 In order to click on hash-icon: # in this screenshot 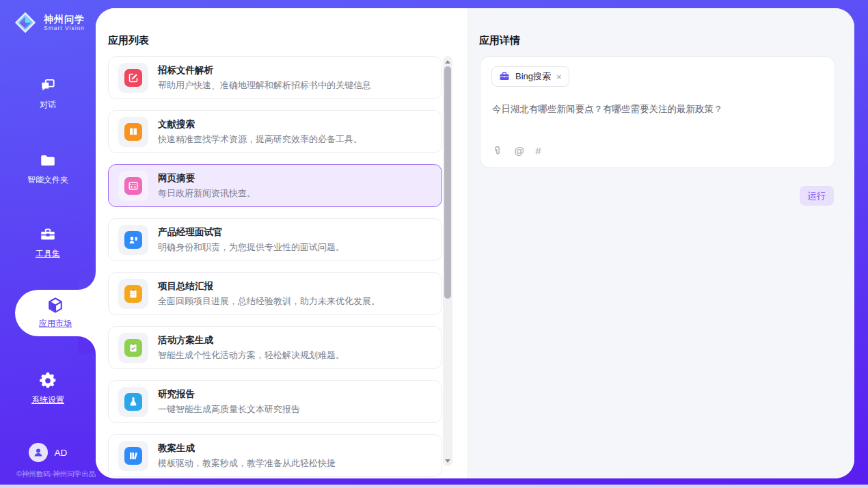, I will do `click(538, 150)`.